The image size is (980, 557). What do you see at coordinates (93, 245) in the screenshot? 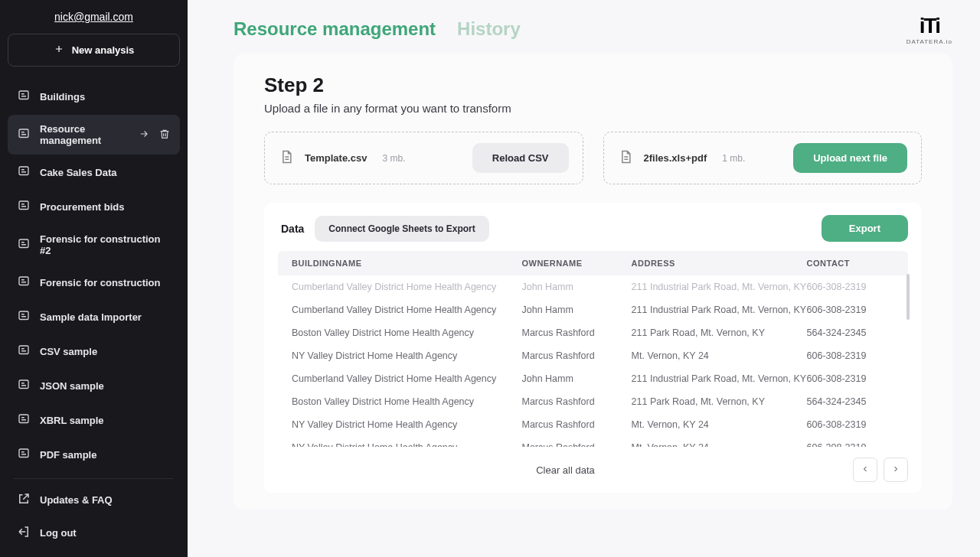
I see `sidebar-item-forensic-2: Forensic for construction #2` at bounding box center [93, 245].